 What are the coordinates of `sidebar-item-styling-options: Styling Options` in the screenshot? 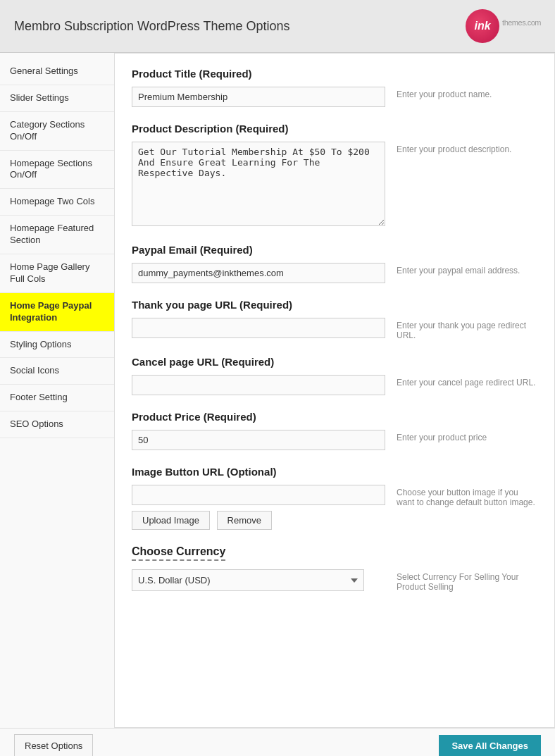 It's located at (57, 345).